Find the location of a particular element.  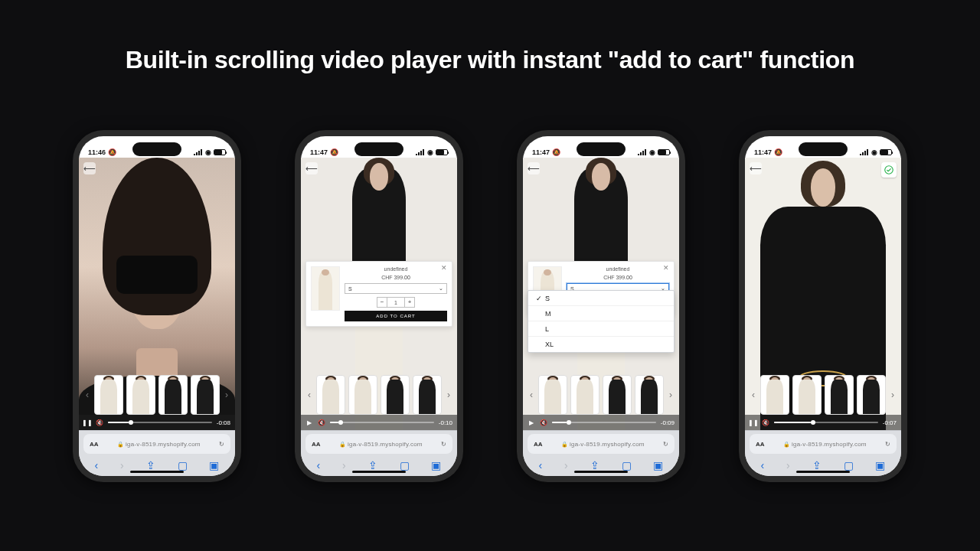

size-option: XL is located at coordinates (601, 344).